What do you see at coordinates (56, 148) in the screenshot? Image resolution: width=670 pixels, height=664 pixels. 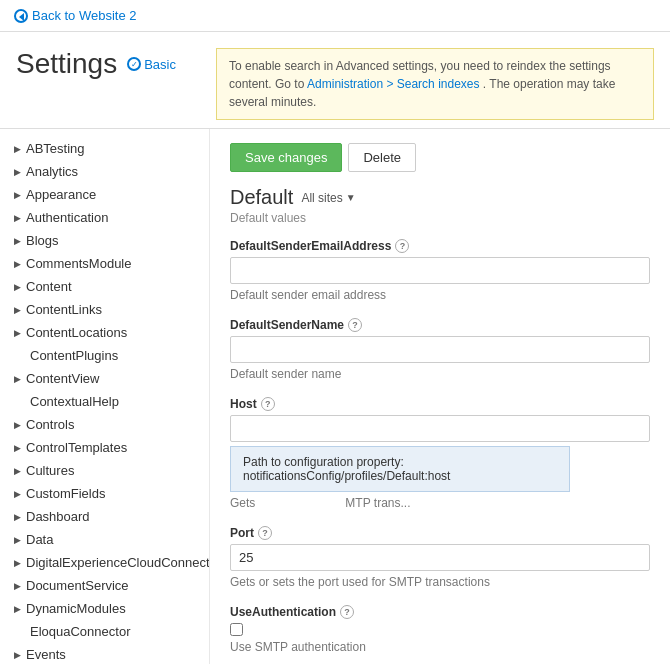 I see `sidebar-item-label: ABTesting` at bounding box center [56, 148].